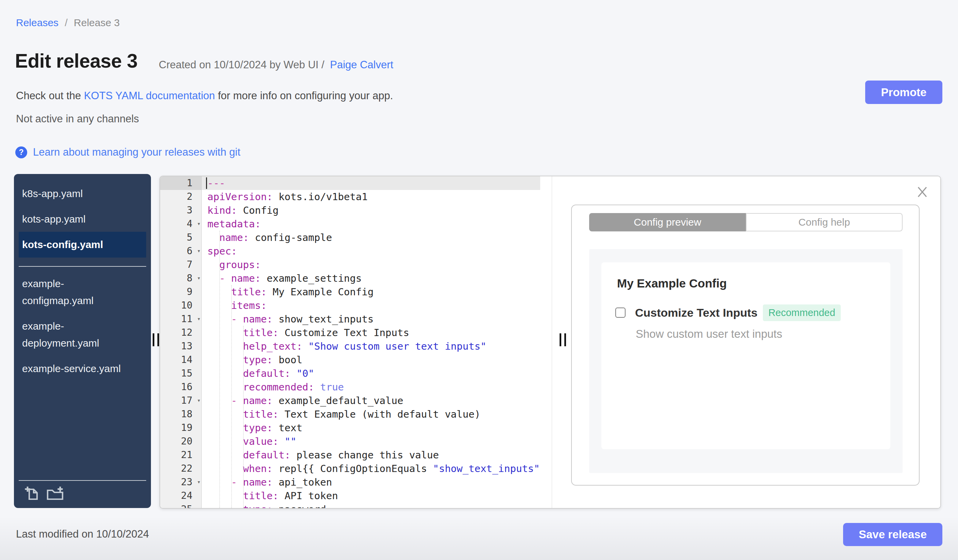 The height and width of the screenshot is (560, 958). I want to click on sidebar-file-list: k8s-app.yamlkots-app.yamlkots-config.yam…, so click(82, 285).